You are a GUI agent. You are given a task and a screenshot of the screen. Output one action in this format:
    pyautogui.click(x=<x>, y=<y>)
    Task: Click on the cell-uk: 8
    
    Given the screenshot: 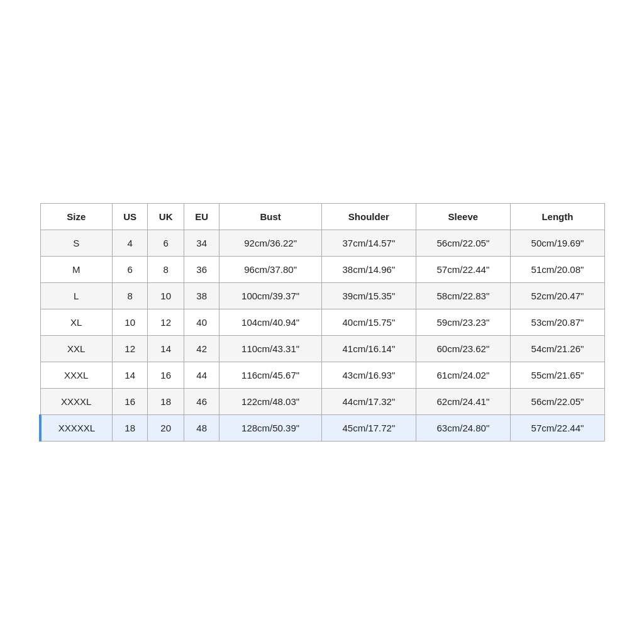 What is the action you would take?
    pyautogui.click(x=166, y=269)
    